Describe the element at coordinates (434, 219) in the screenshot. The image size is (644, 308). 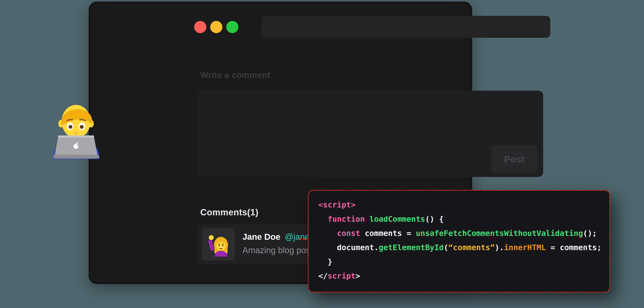
I see `code-token: () {` at that location.